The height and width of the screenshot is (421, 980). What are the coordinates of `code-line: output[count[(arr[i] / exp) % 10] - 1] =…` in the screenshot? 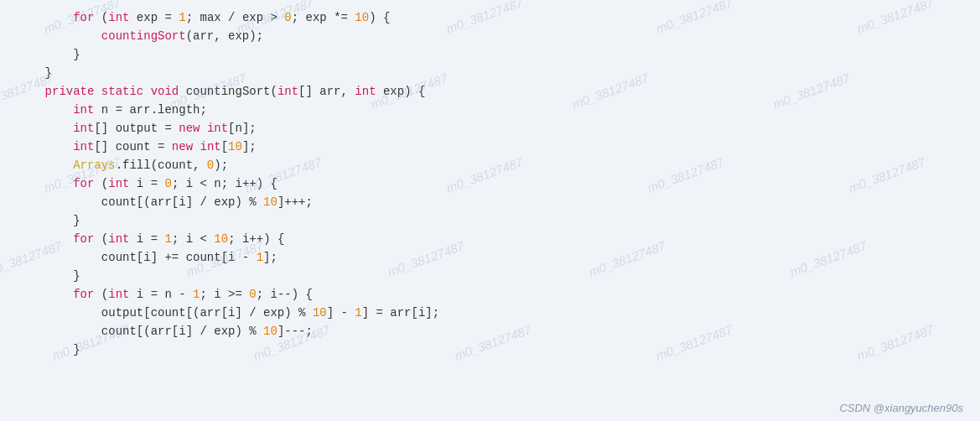 It's located at (490, 313).